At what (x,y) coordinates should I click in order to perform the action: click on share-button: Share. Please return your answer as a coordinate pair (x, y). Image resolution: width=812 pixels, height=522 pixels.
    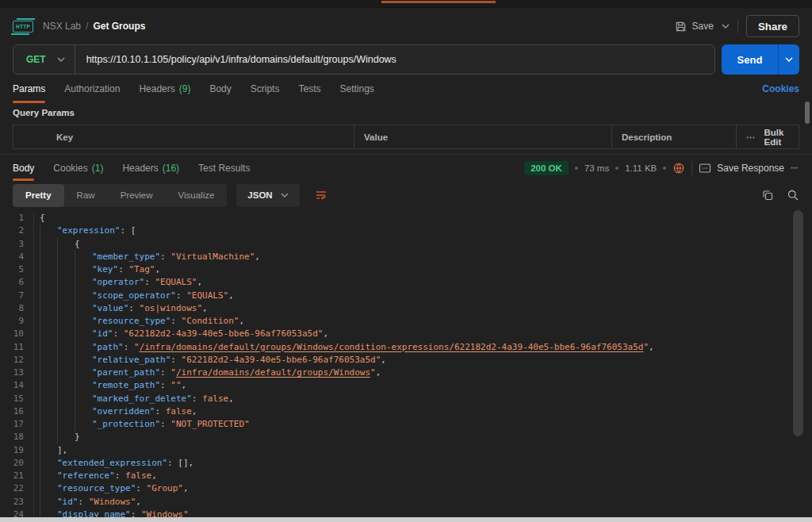
    Looking at the image, I should click on (772, 26).